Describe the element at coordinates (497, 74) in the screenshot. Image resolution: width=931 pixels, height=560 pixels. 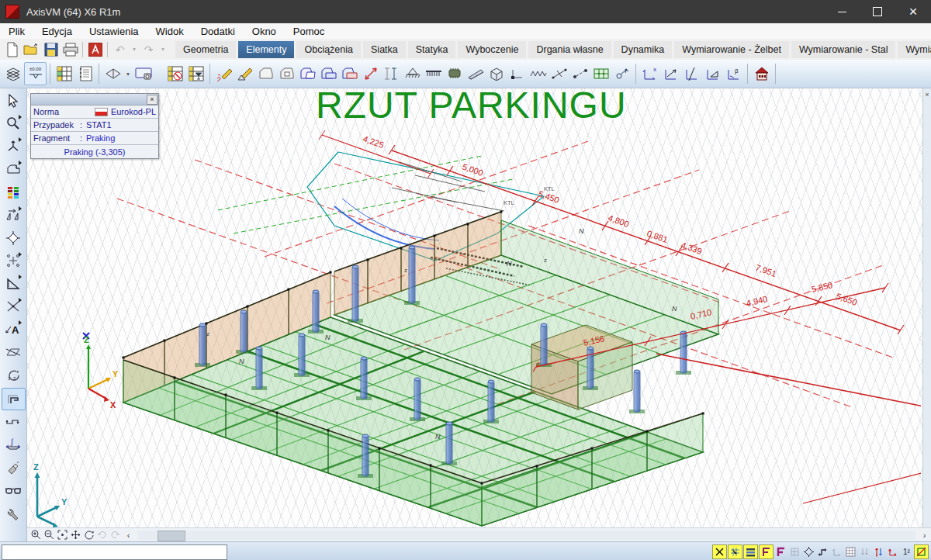
I see `room-button` at that location.